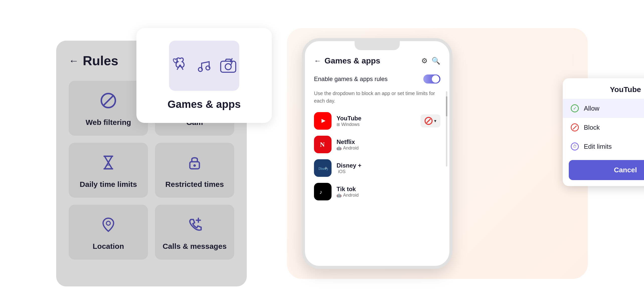  Describe the element at coordinates (432, 79) in the screenshot. I see `toggle-switch` at that location.